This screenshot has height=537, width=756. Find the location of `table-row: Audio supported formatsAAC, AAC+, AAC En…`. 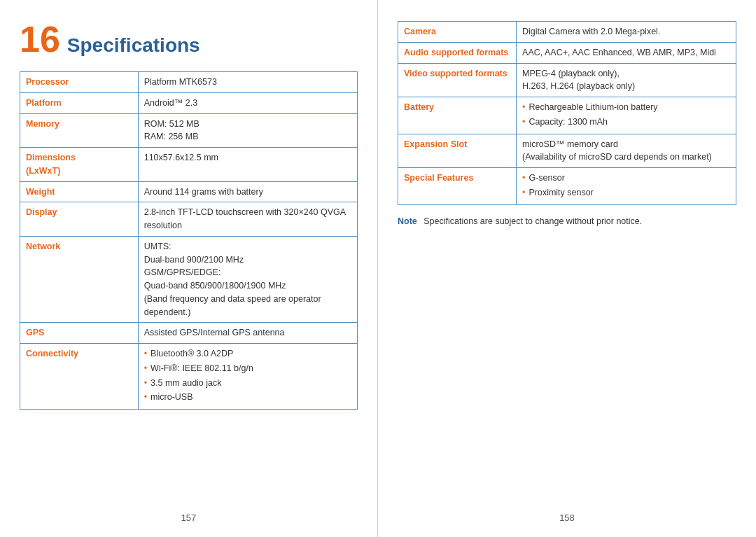

table-row: Audio supported formatsAAC, AAC+, AAC En… is located at coordinates (567, 53).